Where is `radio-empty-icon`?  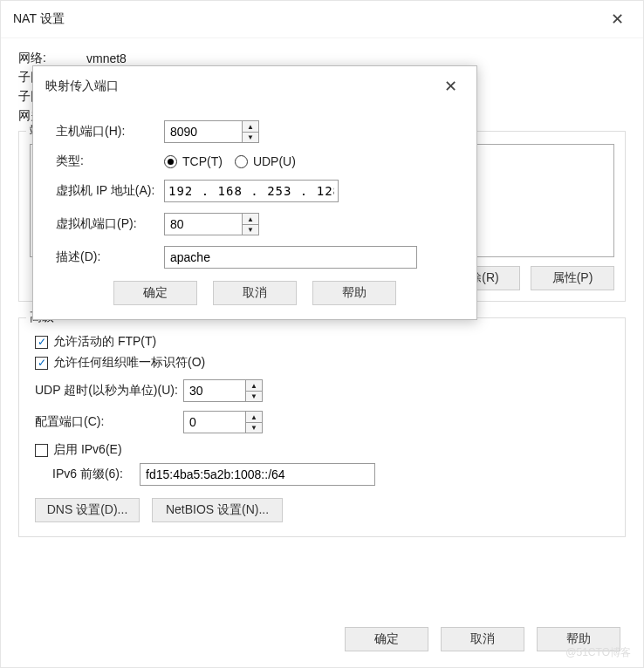 radio-empty-icon is located at coordinates (241, 162).